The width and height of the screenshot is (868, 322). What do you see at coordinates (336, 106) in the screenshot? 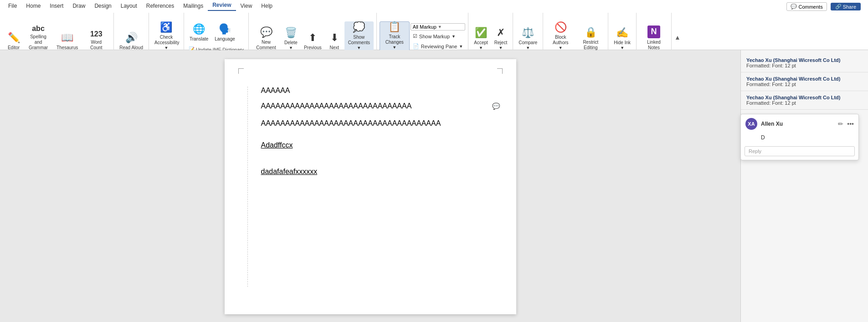
I see `doc-text-2: AAAAAAAAAAAAAAAAAAAAAAAAAAAAAAA` at bounding box center [336, 106].